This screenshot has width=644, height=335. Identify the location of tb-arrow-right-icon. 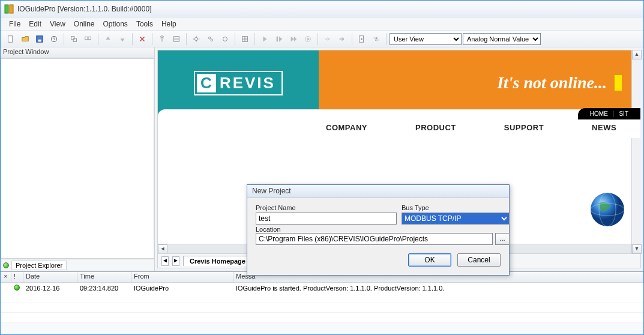
(328, 39).